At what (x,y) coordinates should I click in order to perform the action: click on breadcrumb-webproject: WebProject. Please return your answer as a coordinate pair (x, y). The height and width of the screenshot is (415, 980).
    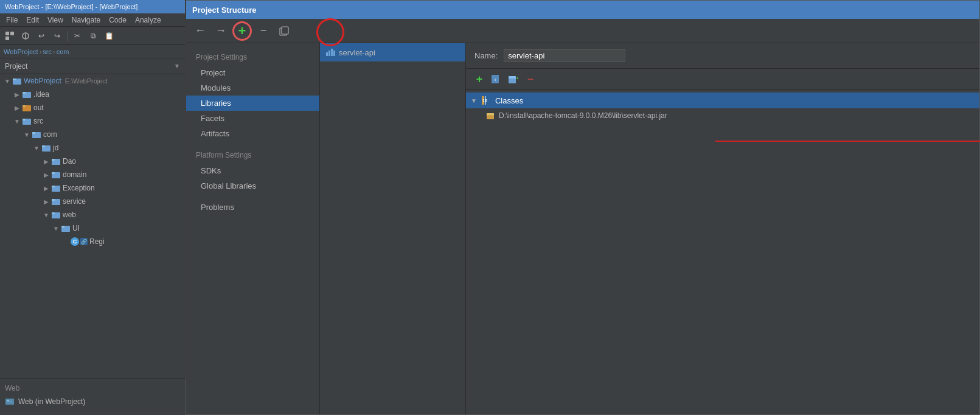
    Looking at the image, I should click on (21, 52).